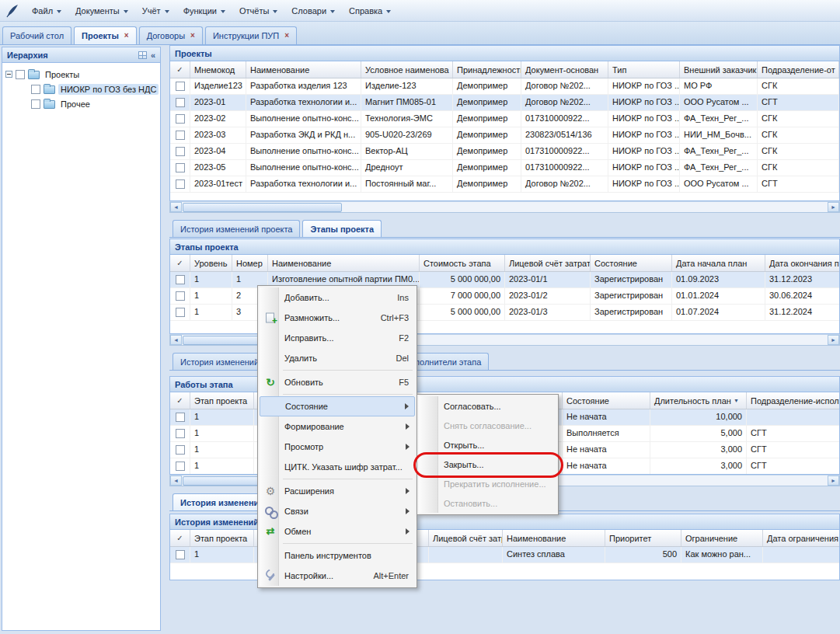 This screenshot has width=840, height=634. I want to click on context-menu-item-Состояние: Состояние, so click(337, 406).